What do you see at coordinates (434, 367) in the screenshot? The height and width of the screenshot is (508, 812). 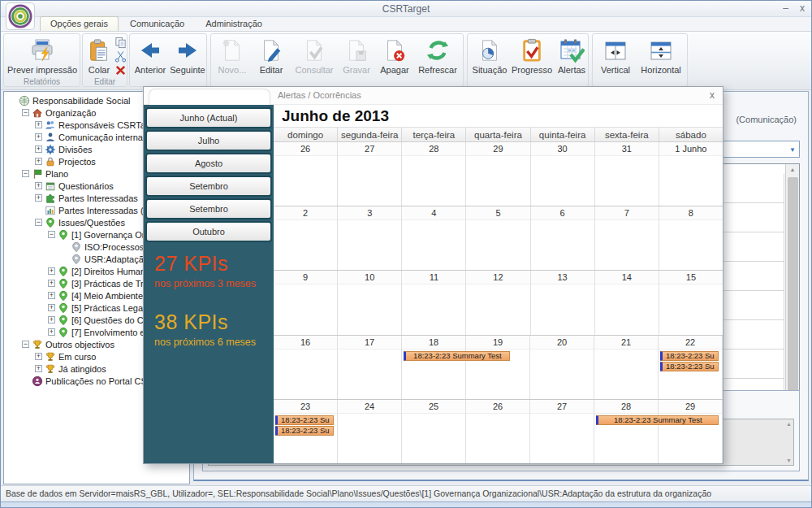 I see `calendar-day-cell: 18` at bounding box center [434, 367].